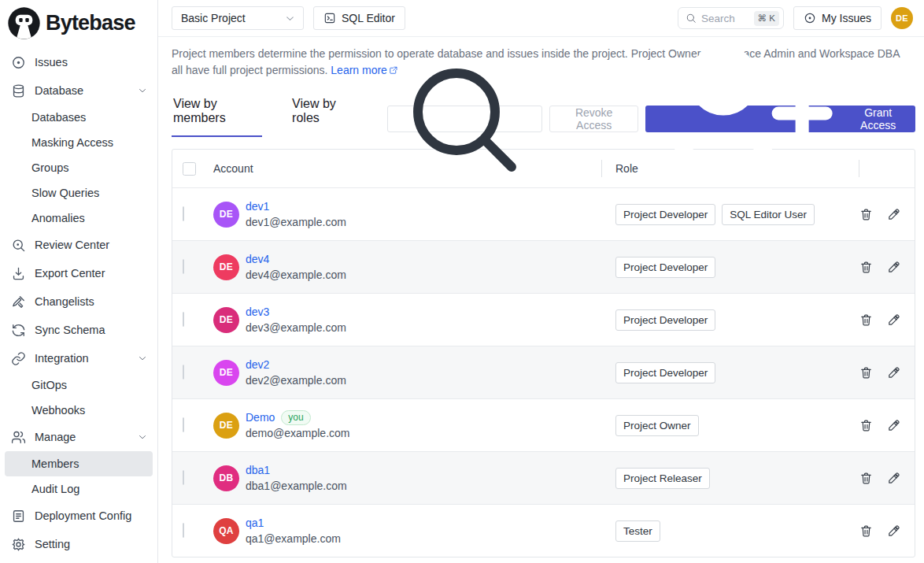 The width and height of the screenshot is (924, 563). I want to click on sidebar-item-changelists: Changelists, so click(79, 302).